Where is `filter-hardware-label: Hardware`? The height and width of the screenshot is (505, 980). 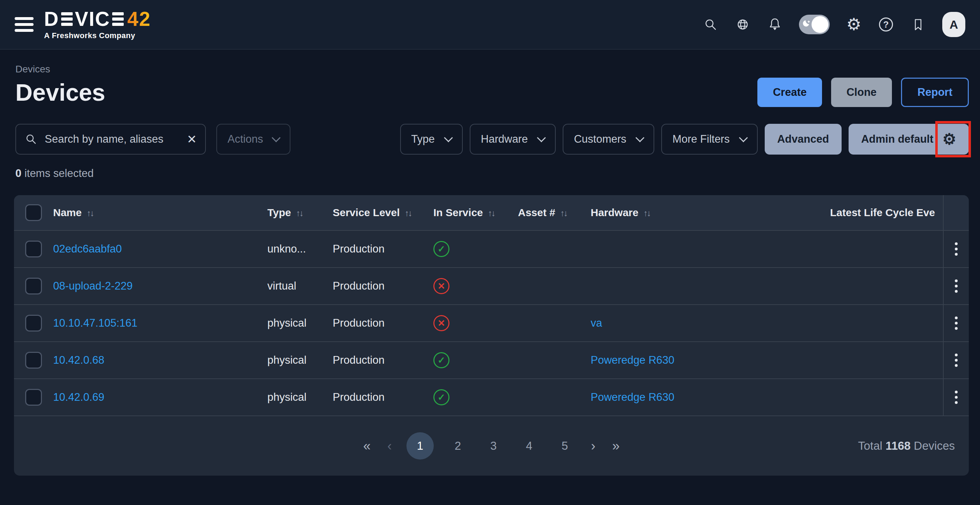 filter-hardware-label: Hardware is located at coordinates (504, 139).